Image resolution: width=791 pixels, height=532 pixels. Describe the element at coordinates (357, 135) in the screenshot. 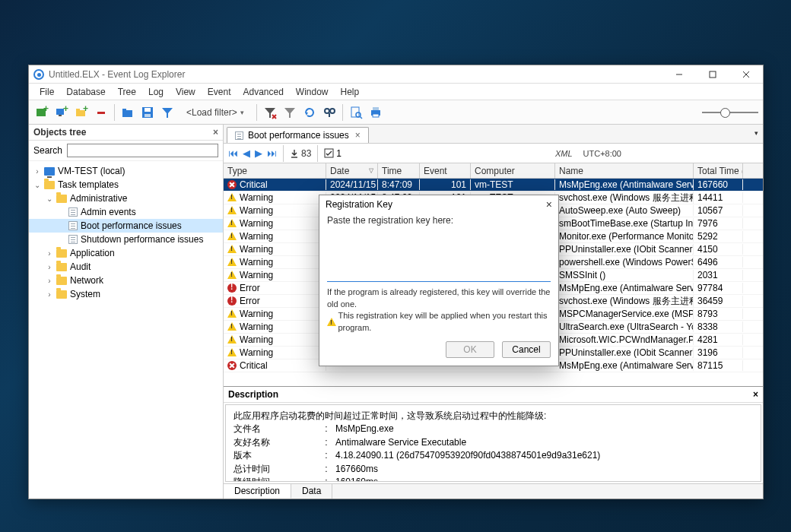

I see `tab-close-icon: ×` at that location.